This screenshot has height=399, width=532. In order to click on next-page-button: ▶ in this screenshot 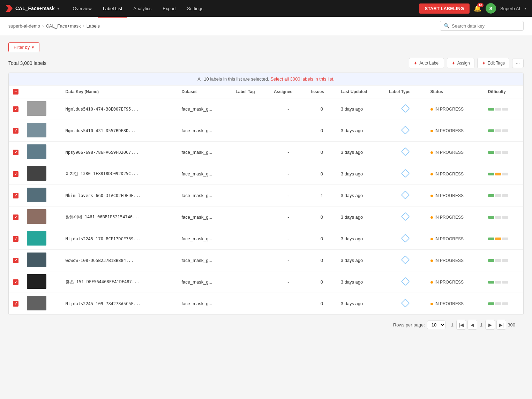, I will do `click(490, 325)`.